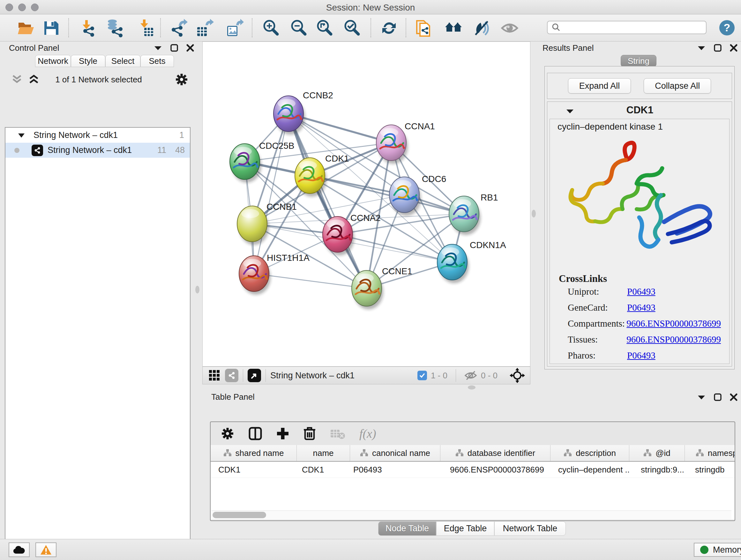 The height and width of the screenshot is (560, 741). What do you see at coordinates (51, 28) in the screenshot?
I see `save-icon` at bounding box center [51, 28].